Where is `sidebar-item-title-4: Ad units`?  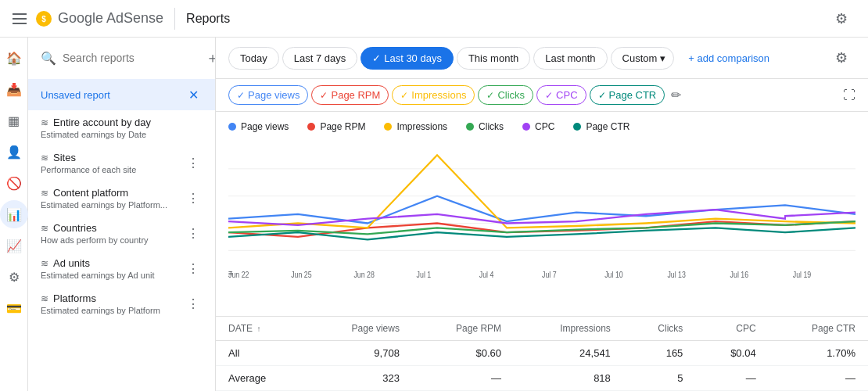 sidebar-item-title-4: Ad units is located at coordinates (72, 263).